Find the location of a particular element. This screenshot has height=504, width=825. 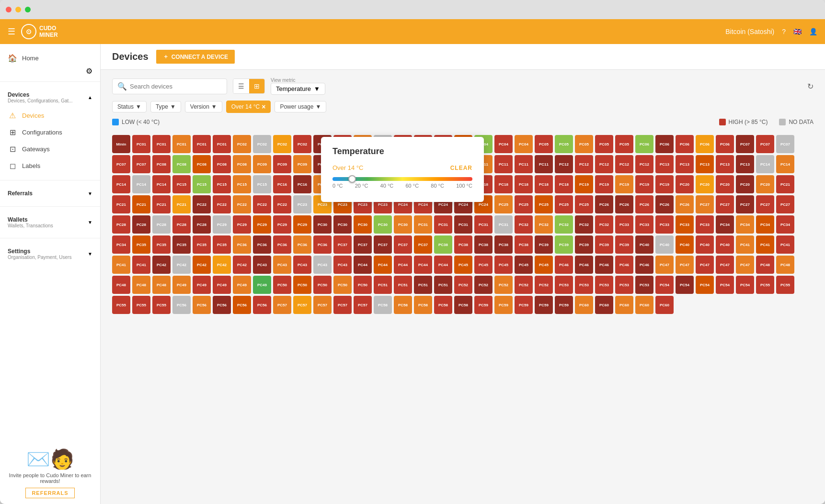

device-tile: PC38 is located at coordinates (443, 245).